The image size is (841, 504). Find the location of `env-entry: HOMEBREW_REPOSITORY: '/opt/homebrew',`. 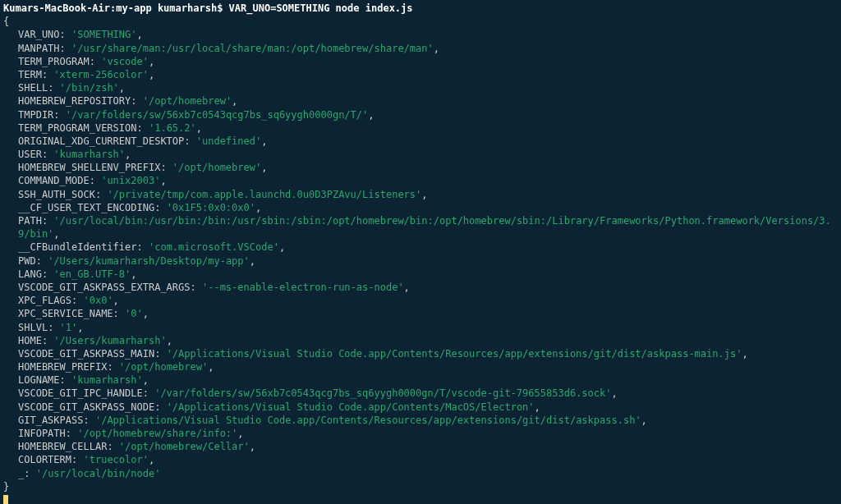

env-entry: HOMEBREW_REPOSITORY: '/opt/homebrew', is located at coordinates (420, 101).